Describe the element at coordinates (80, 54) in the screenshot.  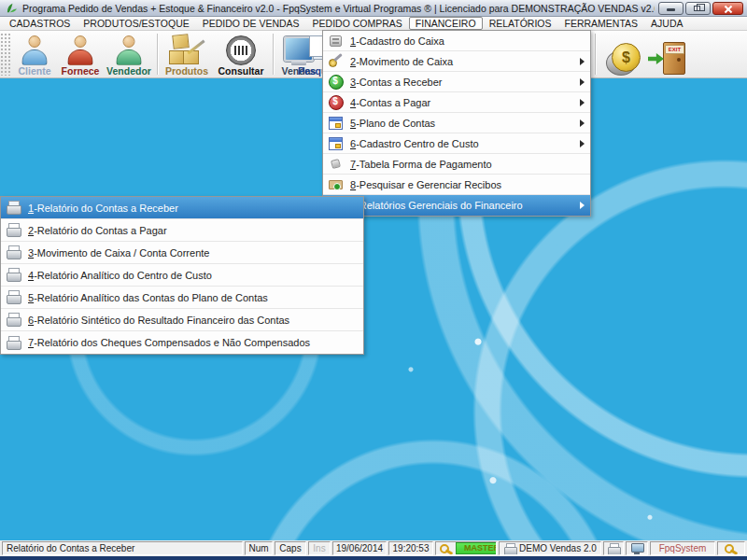
I see `toolbar-button-fornecedor: Fornece` at that location.